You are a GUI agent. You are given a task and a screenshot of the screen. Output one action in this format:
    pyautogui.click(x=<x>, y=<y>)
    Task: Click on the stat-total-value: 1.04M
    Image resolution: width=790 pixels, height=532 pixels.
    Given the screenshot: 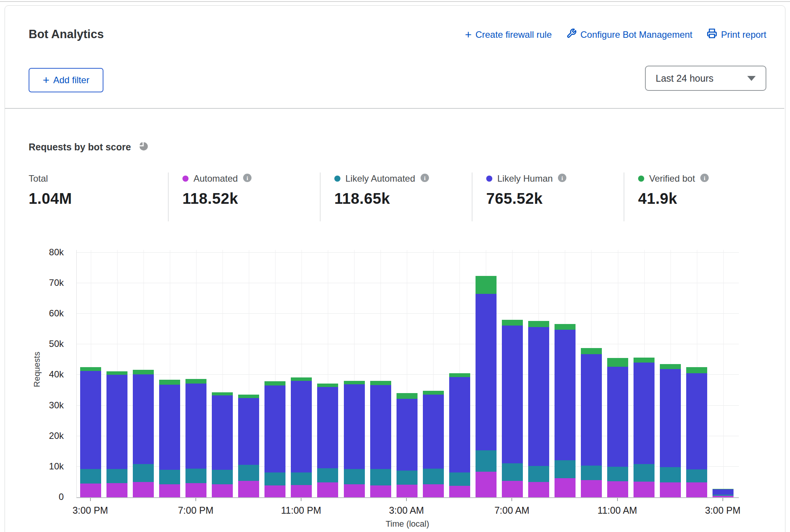 What is the action you would take?
    pyautogui.click(x=97, y=198)
    